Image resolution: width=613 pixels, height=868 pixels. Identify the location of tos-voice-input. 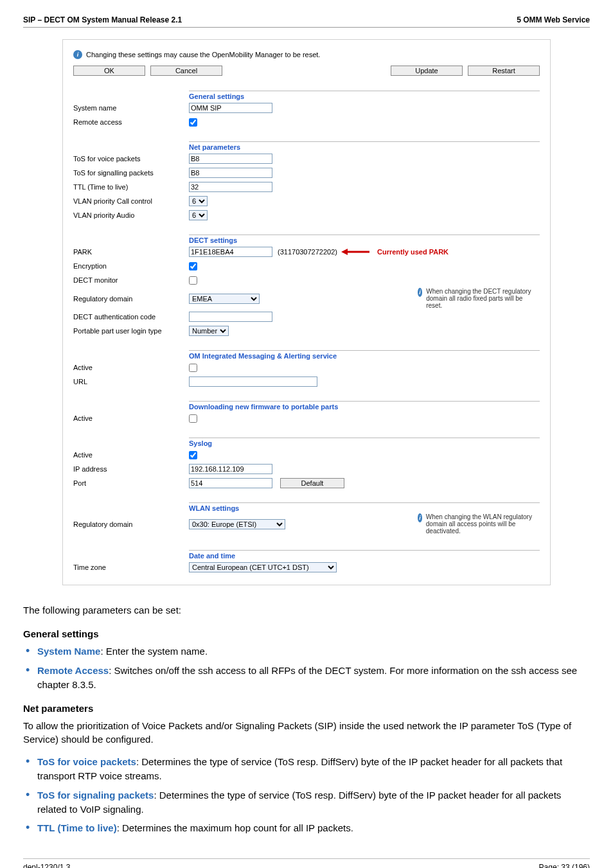
(231, 159).